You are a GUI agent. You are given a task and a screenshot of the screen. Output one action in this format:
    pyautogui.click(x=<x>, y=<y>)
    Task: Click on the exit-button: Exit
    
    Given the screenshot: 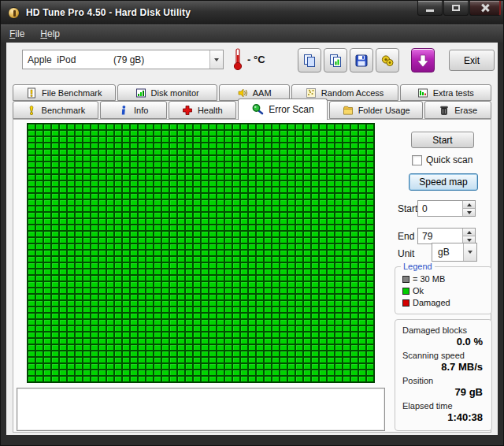 What is the action you would take?
    pyautogui.click(x=472, y=60)
    